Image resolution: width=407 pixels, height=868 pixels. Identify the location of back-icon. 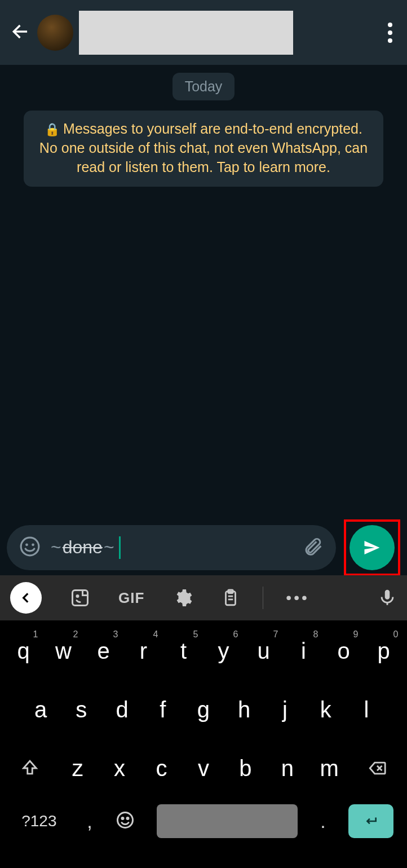
(21, 33).